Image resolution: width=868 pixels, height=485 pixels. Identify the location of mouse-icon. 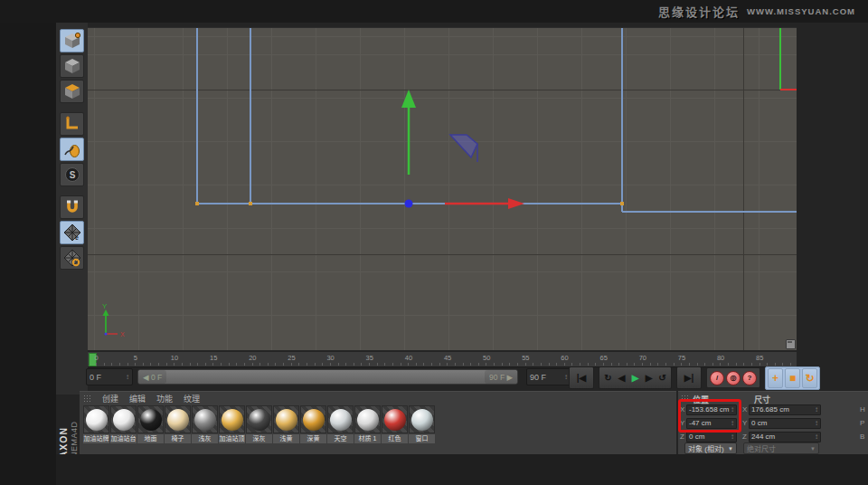
(72, 149).